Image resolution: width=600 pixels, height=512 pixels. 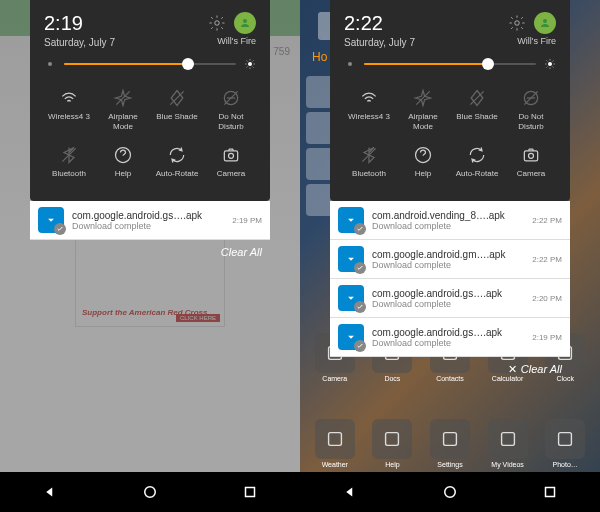 What do you see at coordinates (450, 220) in the screenshot?
I see `notification: com.android.vending_8….apkDownload compl…` at bounding box center [450, 220].